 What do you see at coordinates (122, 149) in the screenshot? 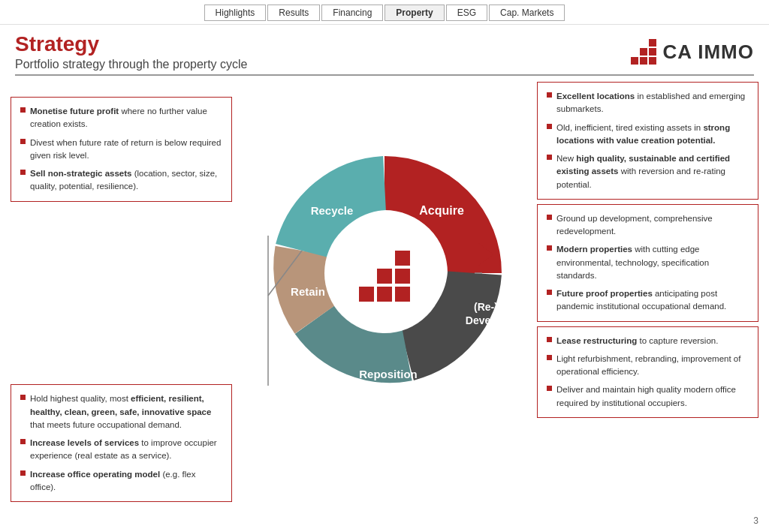
I see `left-top-box: Monetise future profit where no further …` at bounding box center [122, 149].